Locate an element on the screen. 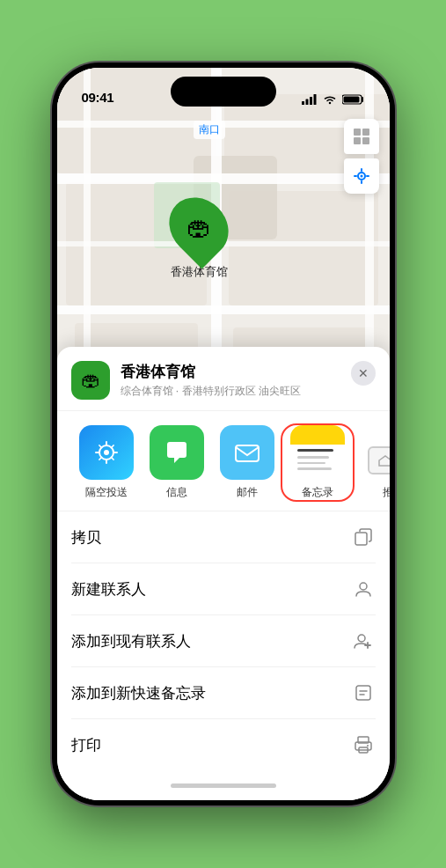 The image size is (446, 868). north-label: 南口 is located at coordinates (209, 130).